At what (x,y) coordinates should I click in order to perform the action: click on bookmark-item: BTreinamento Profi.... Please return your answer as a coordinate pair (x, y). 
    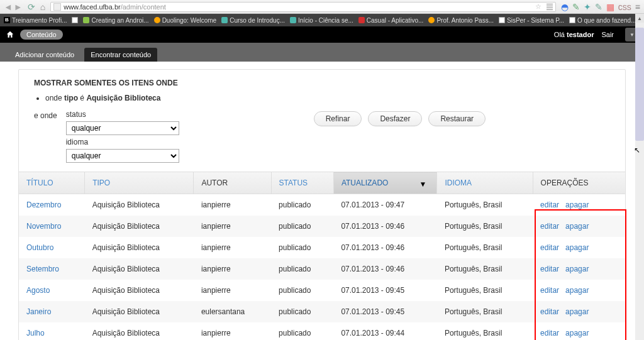
    Looking at the image, I should click on (35, 20).